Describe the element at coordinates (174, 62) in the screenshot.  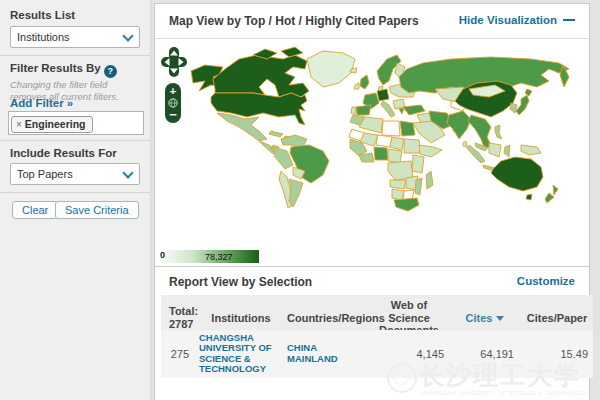
I see `map-pan-control` at that location.